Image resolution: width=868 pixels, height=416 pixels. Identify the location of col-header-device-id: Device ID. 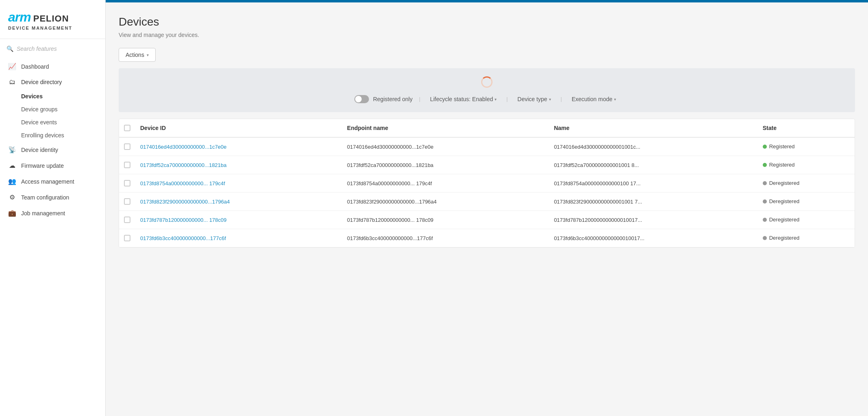
(239, 128).